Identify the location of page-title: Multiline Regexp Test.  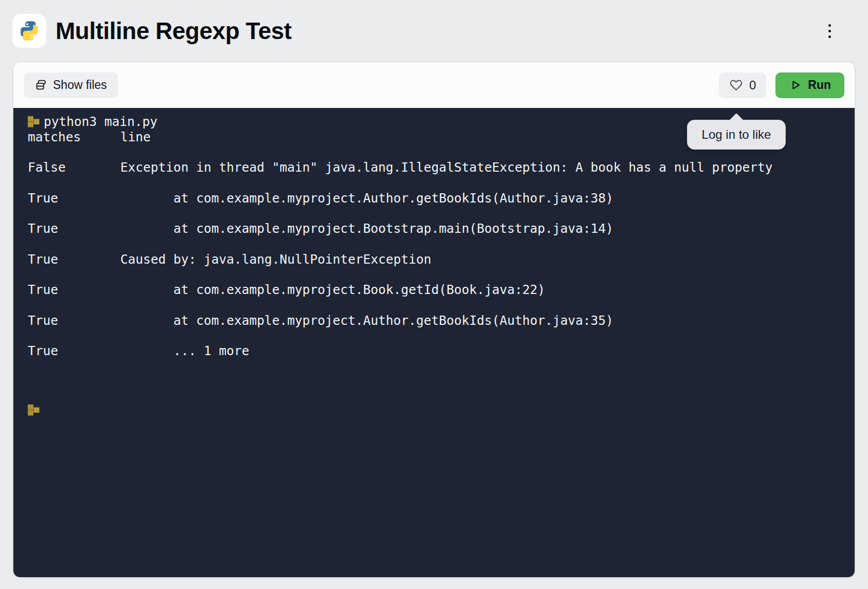
(438, 31).